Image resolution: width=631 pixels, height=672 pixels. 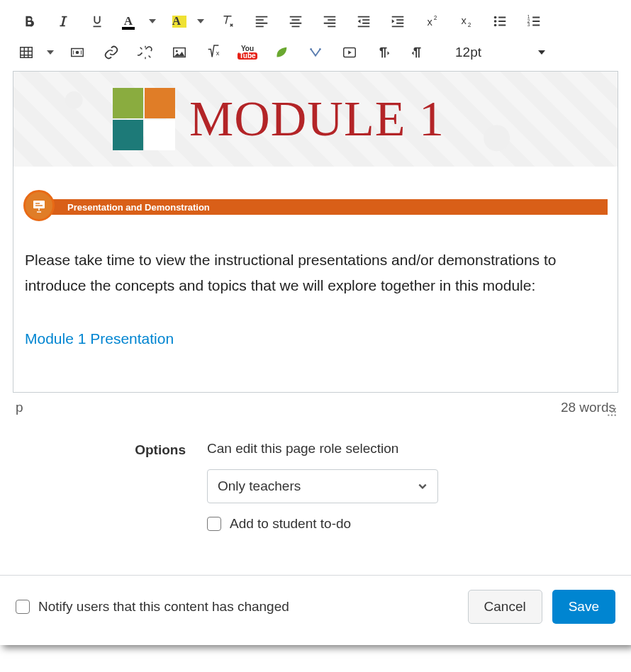 What do you see at coordinates (432, 21) in the screenshot?
I see `superscript-button: x2` at bounding box center [432, 21].